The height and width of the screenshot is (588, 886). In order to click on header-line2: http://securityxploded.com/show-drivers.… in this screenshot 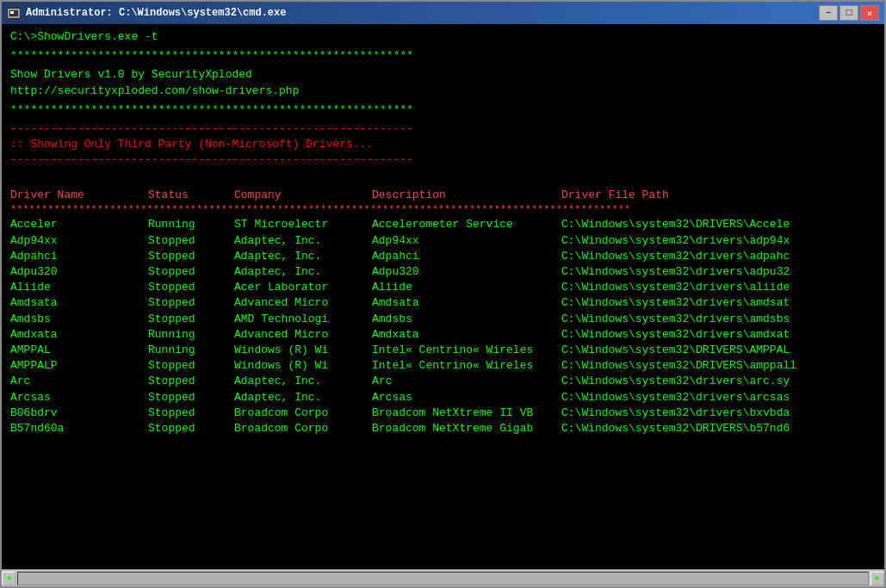, I will do `click(443, 91)`.